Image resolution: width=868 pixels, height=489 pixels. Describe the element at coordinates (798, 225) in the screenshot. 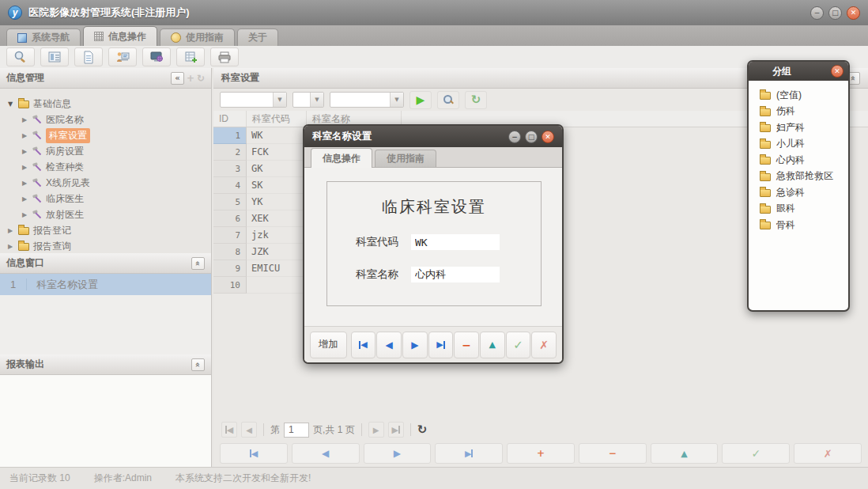

I see `group-item: 骨科` at that location.